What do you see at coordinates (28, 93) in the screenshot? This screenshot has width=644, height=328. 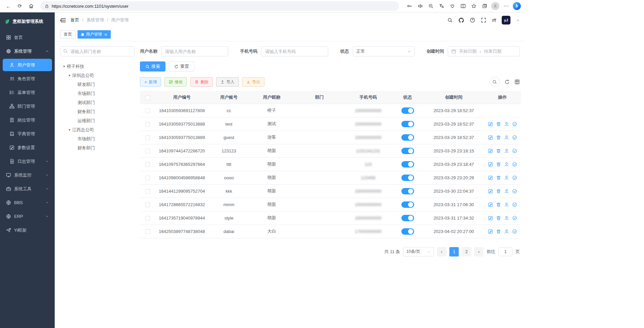 I see `sidebar-item-menu-mgmt: 菜单管理` at bounding box center [28, 93].